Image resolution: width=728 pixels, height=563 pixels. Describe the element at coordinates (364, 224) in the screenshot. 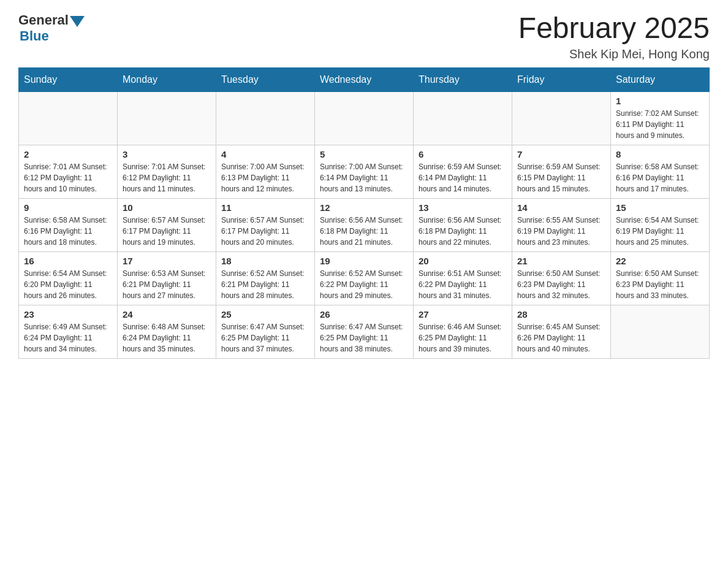

I see `calendar-day-cell: 12Sunrise: 6:56 AM Sunset: 6:18 PM Dayli…` at that location.